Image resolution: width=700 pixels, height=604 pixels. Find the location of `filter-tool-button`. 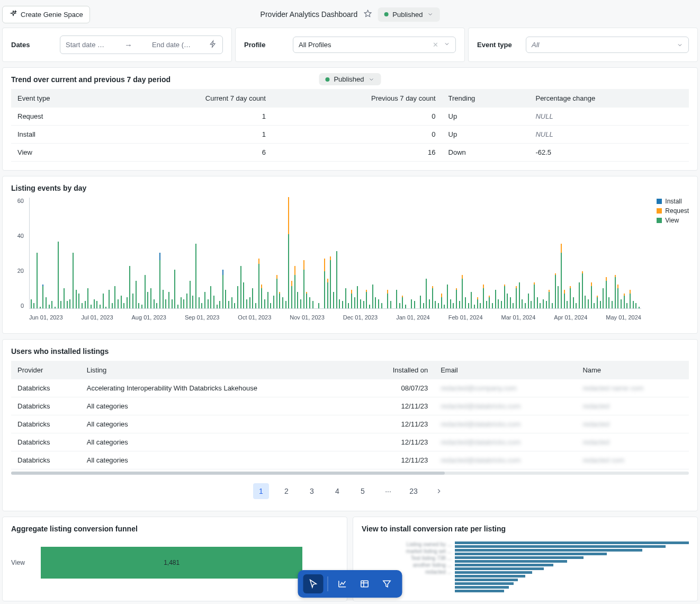

filter-tool-button is located at coordinates (387, 584).